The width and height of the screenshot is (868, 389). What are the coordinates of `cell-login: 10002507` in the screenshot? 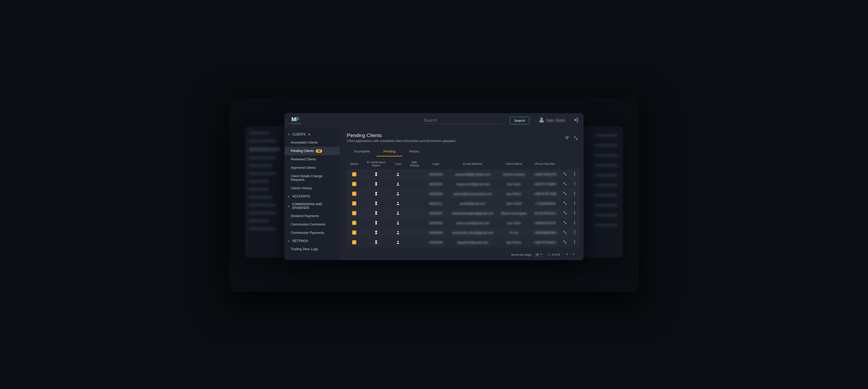 It's located at (436, 213).